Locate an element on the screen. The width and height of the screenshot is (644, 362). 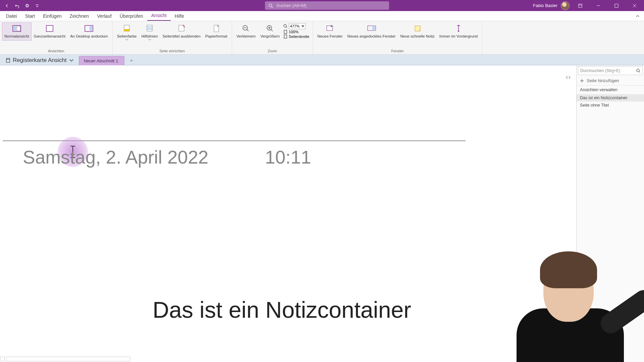
section-bar: Registerkarte Ansicht Neuer Abschnitt 1 … is located at coordinates (322, 60).